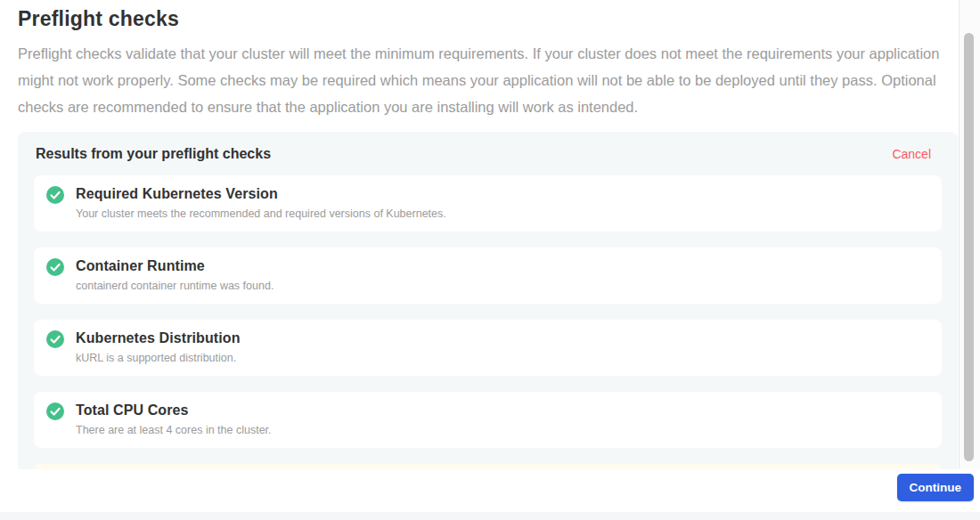 This screenshot has width=980, height=520. I want to click on continue-button: Continue, so click(935, 488).